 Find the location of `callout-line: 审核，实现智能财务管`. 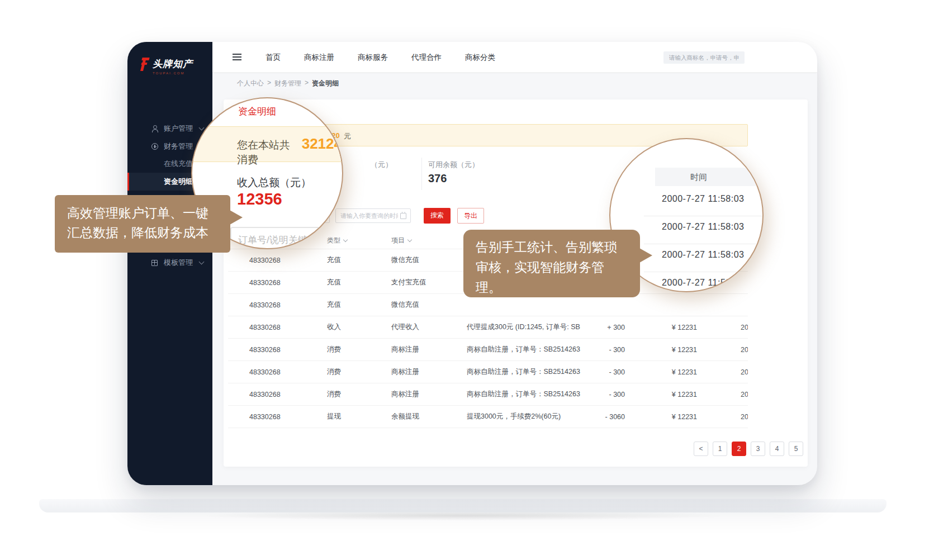

callout-line: 审核，实现智能财务管 is located at coordinates (558, 267).